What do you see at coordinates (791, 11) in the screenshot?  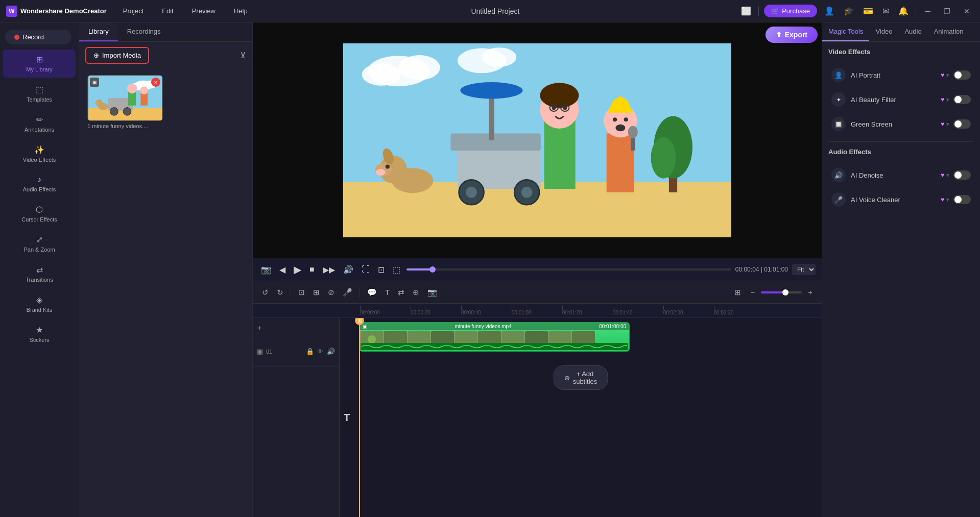 I see `purchase-button: 🛒 Purchase` at bounding box center [791, 11].